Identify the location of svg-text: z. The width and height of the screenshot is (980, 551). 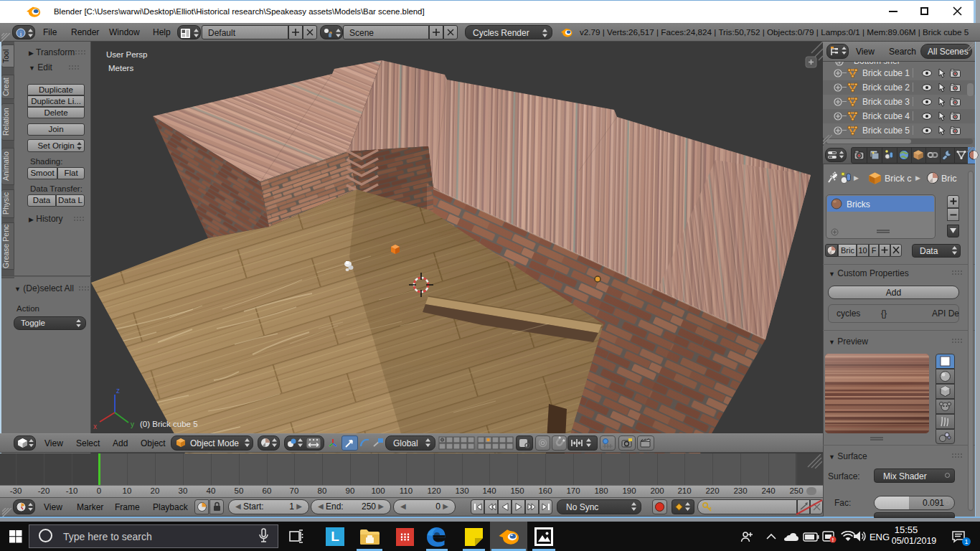
(118, 390).